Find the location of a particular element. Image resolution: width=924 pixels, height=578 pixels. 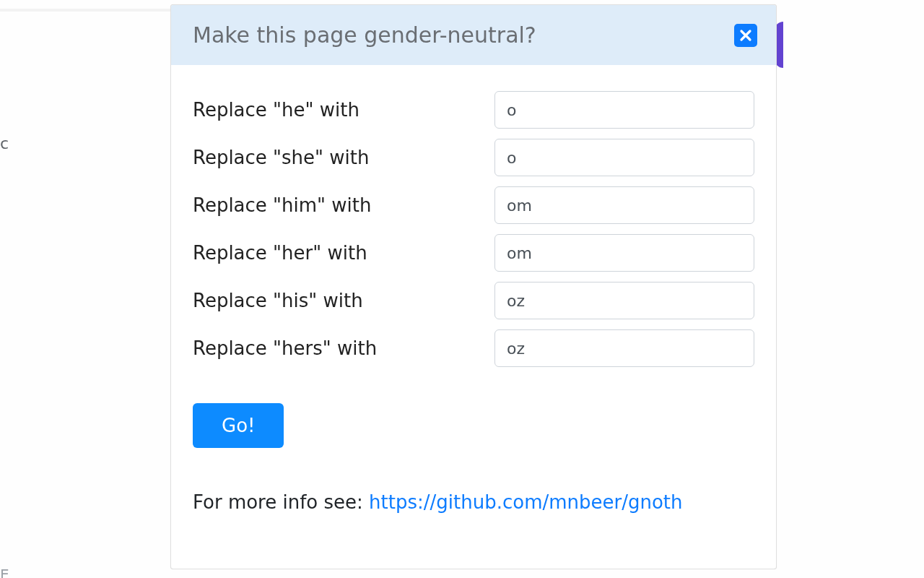

info-link: https://github.com/mnbeer/gnoth is located at coordinates (526, 502).